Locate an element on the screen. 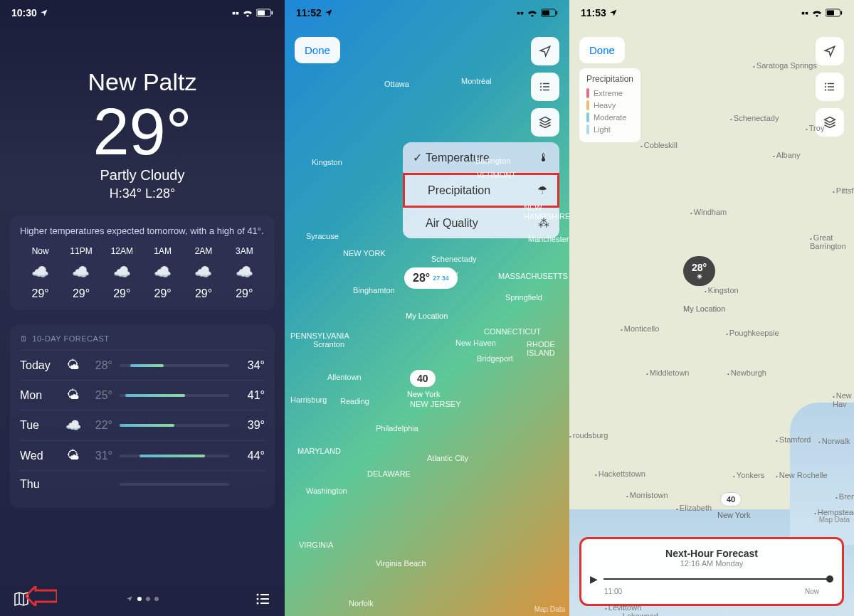  map-city-label: Scranton is located at coordinates (329, 344).